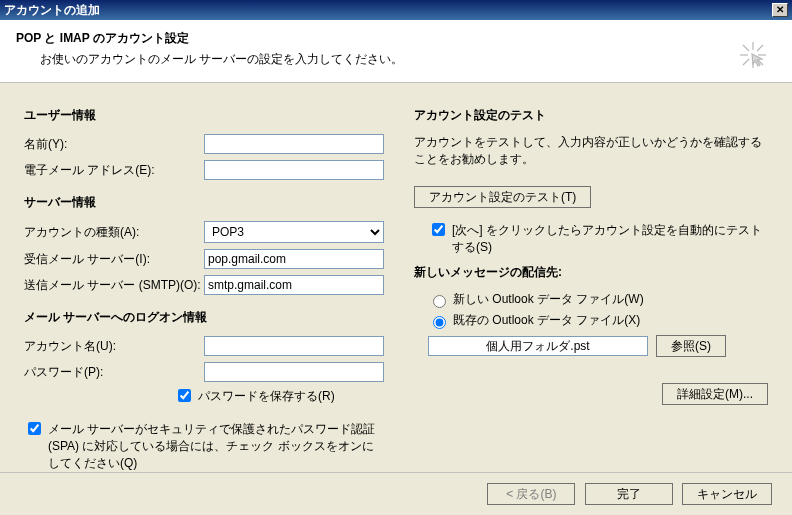 The image size is (792, 515). Describe the element at coordinates (531, 494) in the screenshot. I see `back-button: < 戻る(B)` at that location.